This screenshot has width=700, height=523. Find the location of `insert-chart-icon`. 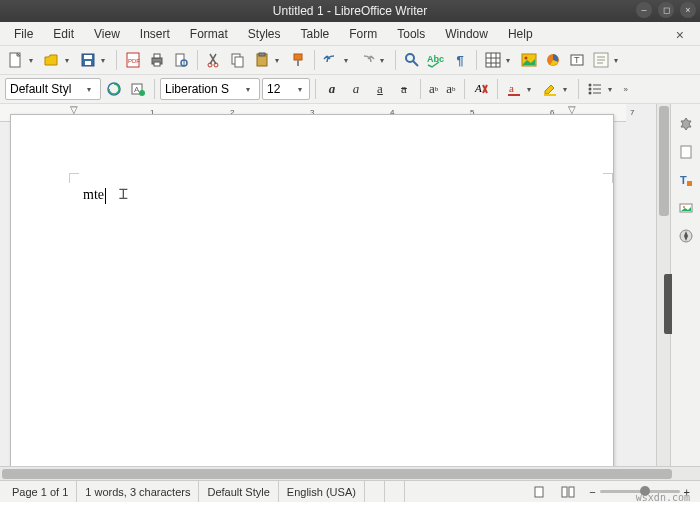

insert-chart-icon is located at coordinates (553, 60).